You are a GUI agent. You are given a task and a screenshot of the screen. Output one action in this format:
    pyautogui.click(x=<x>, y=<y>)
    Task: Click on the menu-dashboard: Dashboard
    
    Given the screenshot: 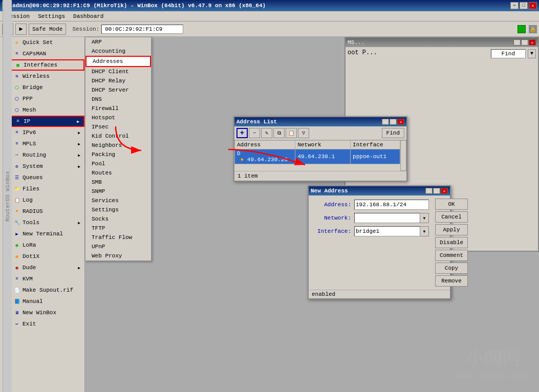 What is the action you would take?
    pyautogui.click(x=88, y=16)
    